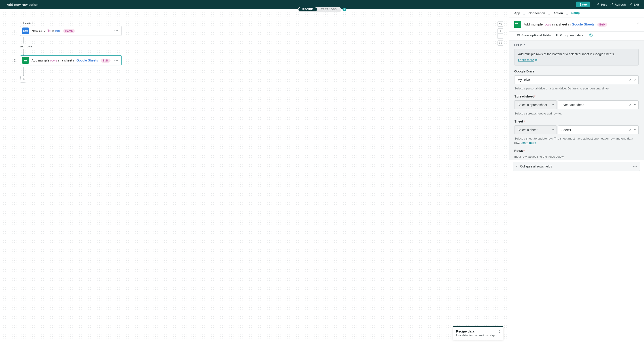 The image size is (644, 343). I want to click on google-drive-value: My Drive, so click(572, 80).